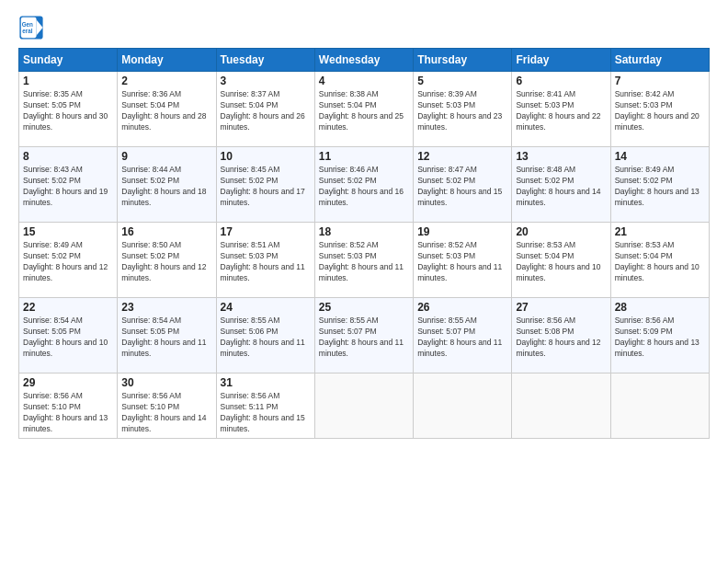  What do you see at coordinates (561, 336) in the screenshot?
I see `calendar-cell: 27Sunrise: 8:56 AMSunset: 5:08 PMDayligh…` at bounding box center [561, 336].